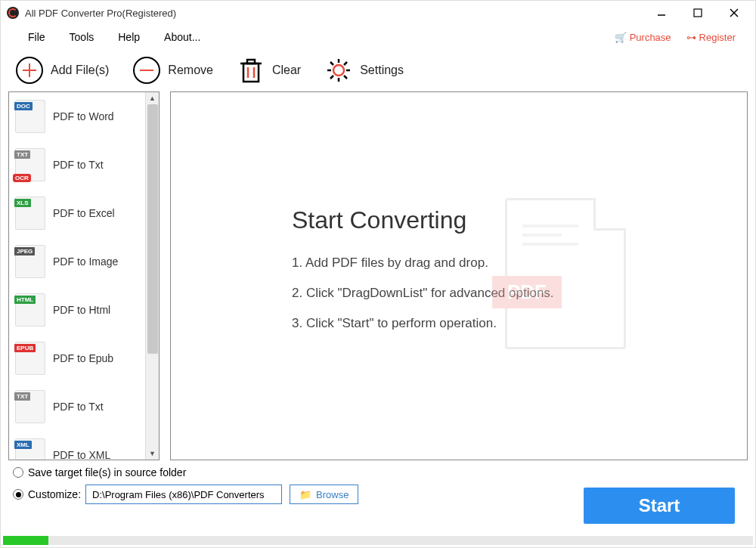 The width and height of the screenshot is (756, 548). I want to click on sidebar-item-3: JPEGPDF to Image, so click(84, 262).